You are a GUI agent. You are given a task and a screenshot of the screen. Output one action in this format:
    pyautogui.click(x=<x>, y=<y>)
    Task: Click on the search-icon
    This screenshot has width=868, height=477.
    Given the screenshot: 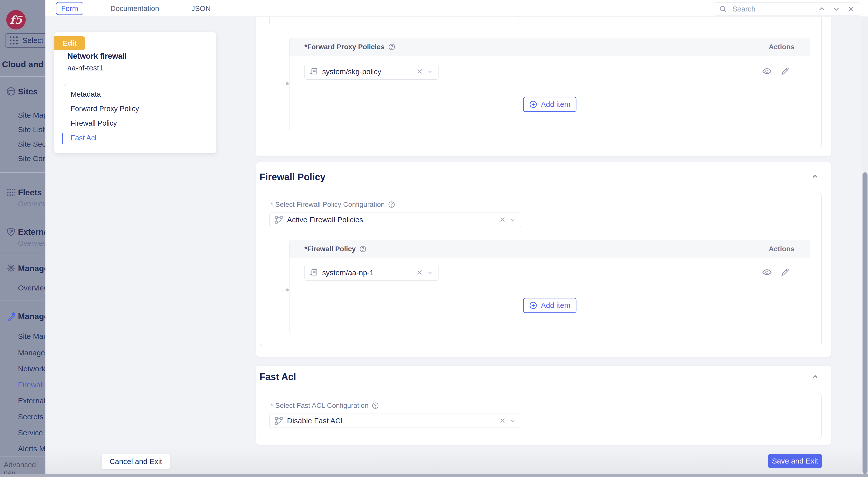 What is the action you would take?
    pyautogui.click(x=723, y=9)
    